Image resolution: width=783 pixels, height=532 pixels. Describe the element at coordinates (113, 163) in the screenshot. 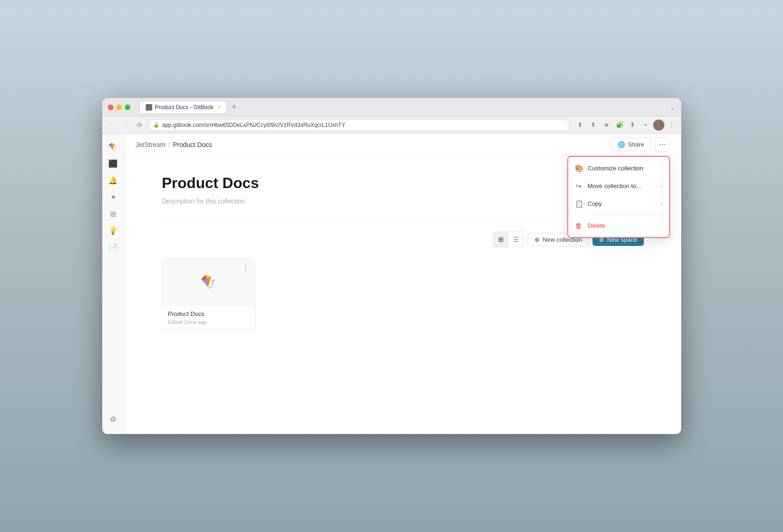

I see `sidebar-icon-pages: ⬛` at that location.